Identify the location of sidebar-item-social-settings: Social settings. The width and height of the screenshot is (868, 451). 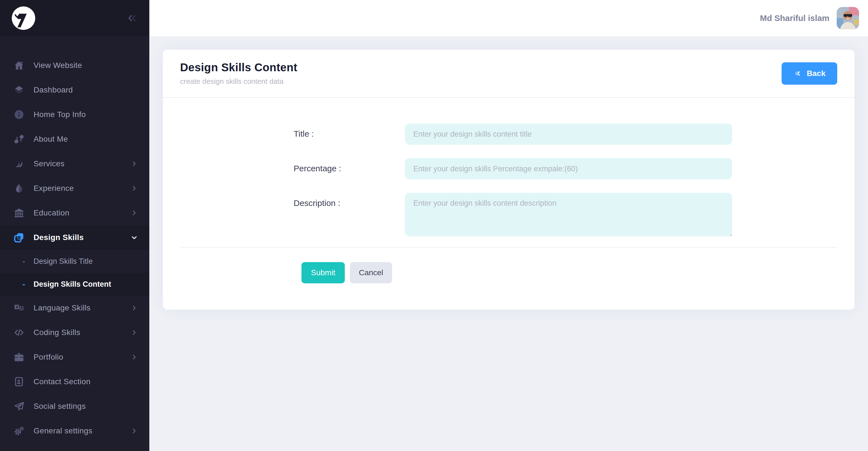
(75, 406).